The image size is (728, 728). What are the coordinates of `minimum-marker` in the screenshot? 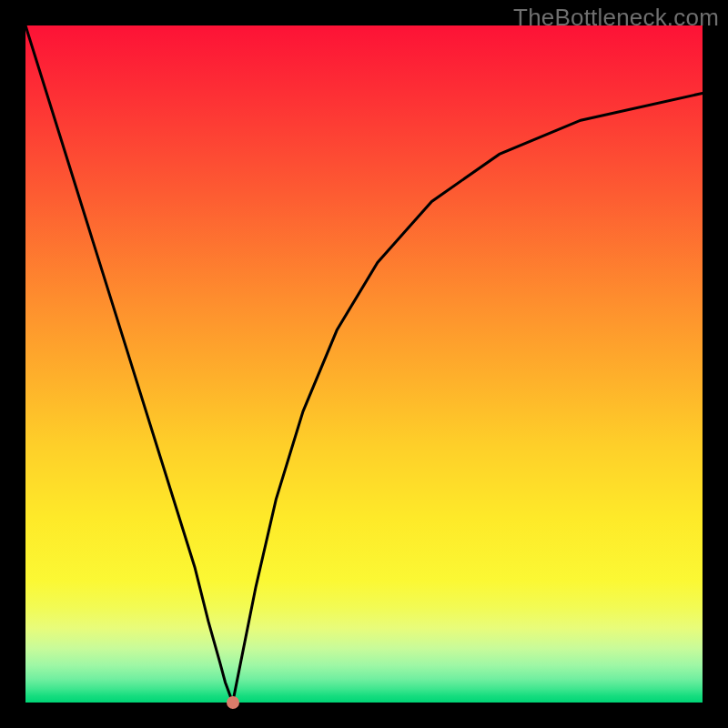 It's located at (233, 703).